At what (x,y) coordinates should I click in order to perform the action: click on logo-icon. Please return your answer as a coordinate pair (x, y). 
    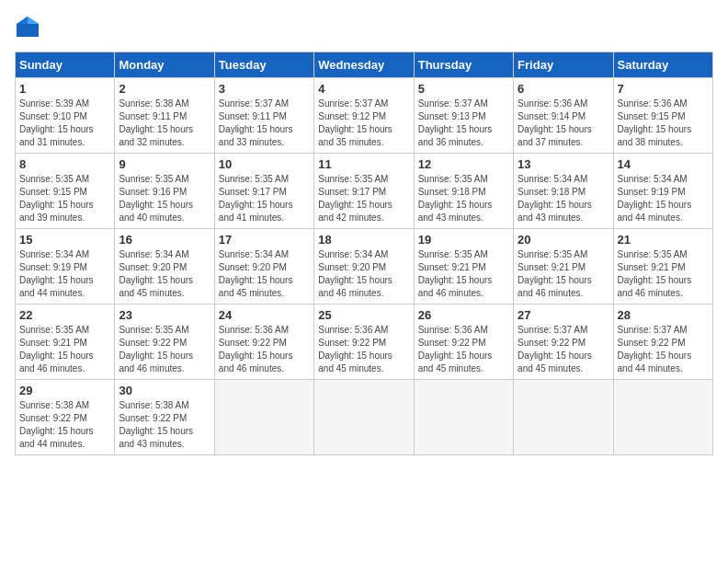
    Looking at the image, I should click on (28, 28).